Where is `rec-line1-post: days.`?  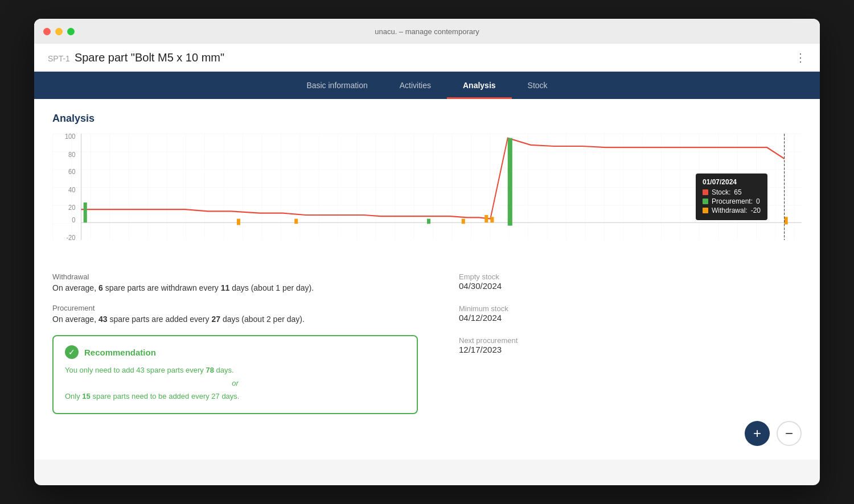 rec-line1-post: days. is located at coordinates (225, 370).